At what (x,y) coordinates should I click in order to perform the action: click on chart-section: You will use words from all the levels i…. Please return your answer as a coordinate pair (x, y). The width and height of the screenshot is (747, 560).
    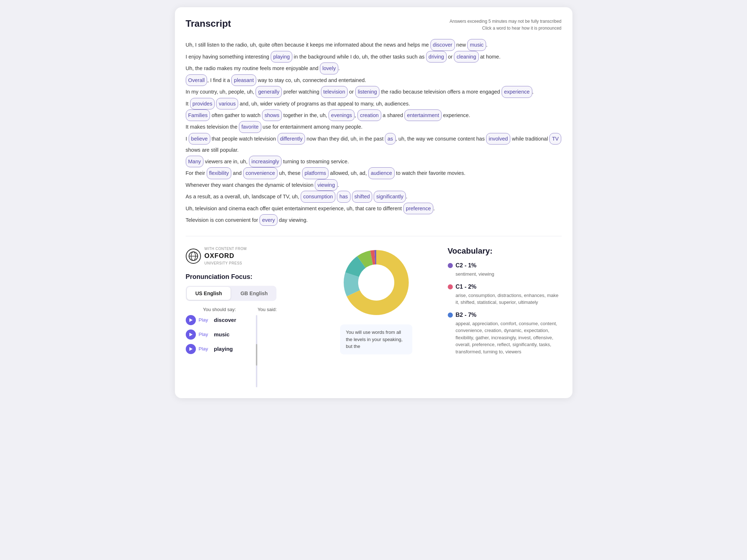
    Looking at the image, I should click on (377, 301).